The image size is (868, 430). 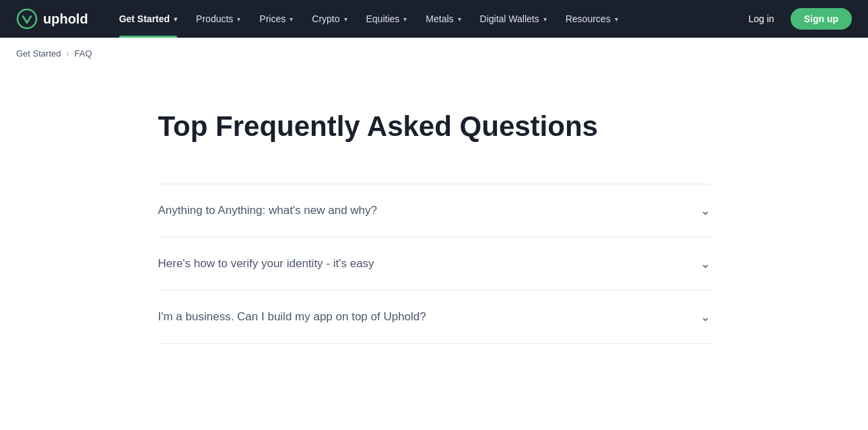 What do you see at coordinates (796, 19) in the screenshot?
I see `nav-actions: Log in Sign up` at bounding box center [796, 19].